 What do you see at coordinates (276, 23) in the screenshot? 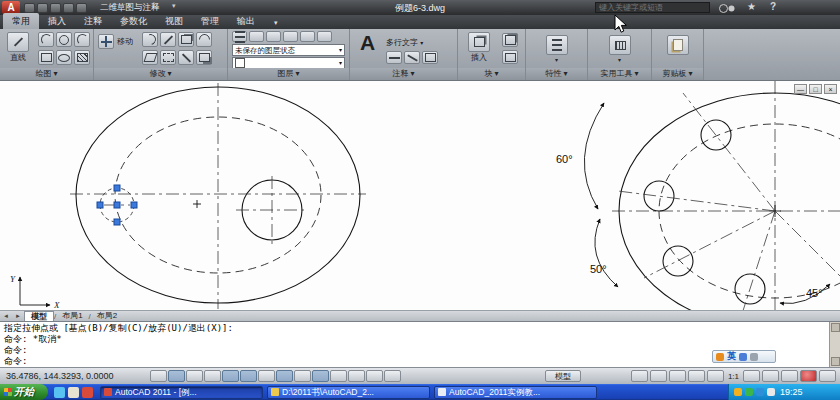
I see `ribbon-minimize-icon: ▾` at bounding box center [276, 23].